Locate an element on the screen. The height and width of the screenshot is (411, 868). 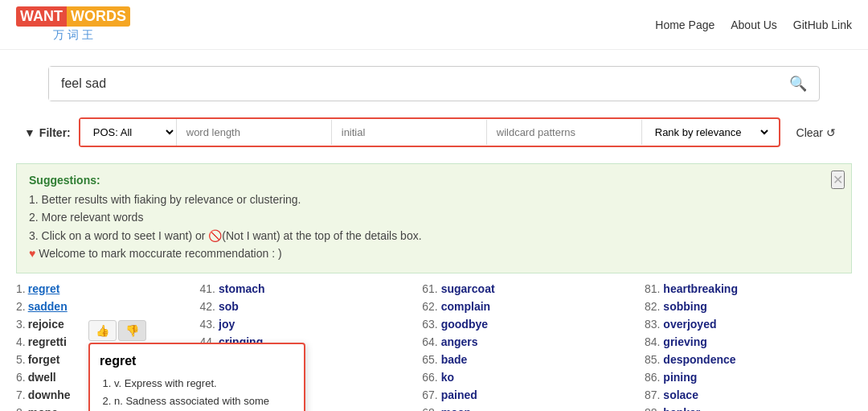
word-link-sadden: sadden is located at coordinates (48, 306).